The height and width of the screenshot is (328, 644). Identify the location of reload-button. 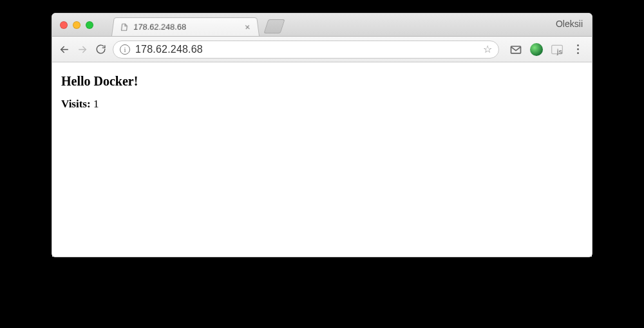
(100, 50).